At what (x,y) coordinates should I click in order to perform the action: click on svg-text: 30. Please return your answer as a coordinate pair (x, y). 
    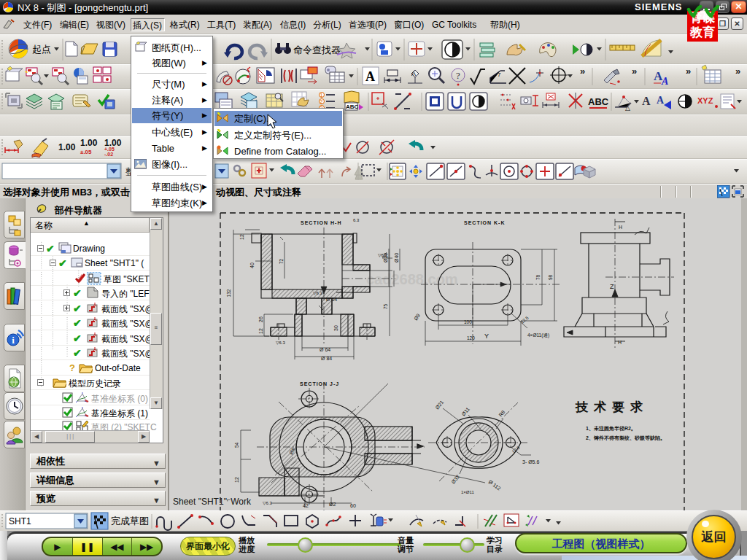
    Looking at the image, I should click on (336, 328).